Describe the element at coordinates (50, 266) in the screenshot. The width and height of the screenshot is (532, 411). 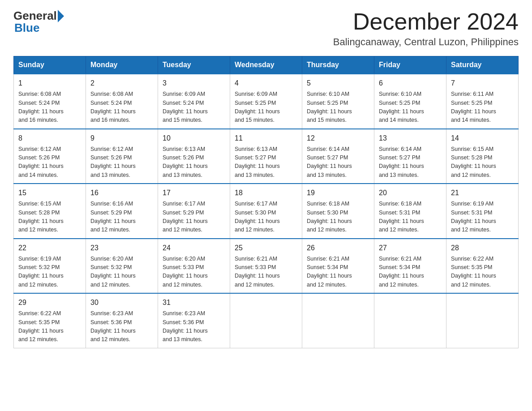
I see `calendar-cell: 22 Sunrise: 6:19 AM Sunset: 5:32 PM Dayl…` at that location.